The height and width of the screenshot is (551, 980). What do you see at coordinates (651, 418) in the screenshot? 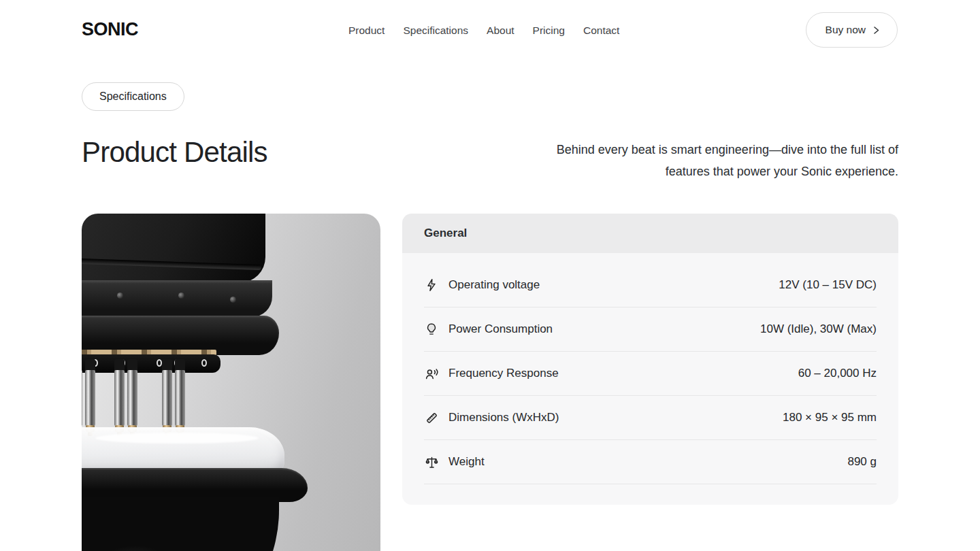
I see `spec-row-dimensions: Dimensions (WxHxD) 180 × 95 × 95 mm` at bounding box center [651, 418].